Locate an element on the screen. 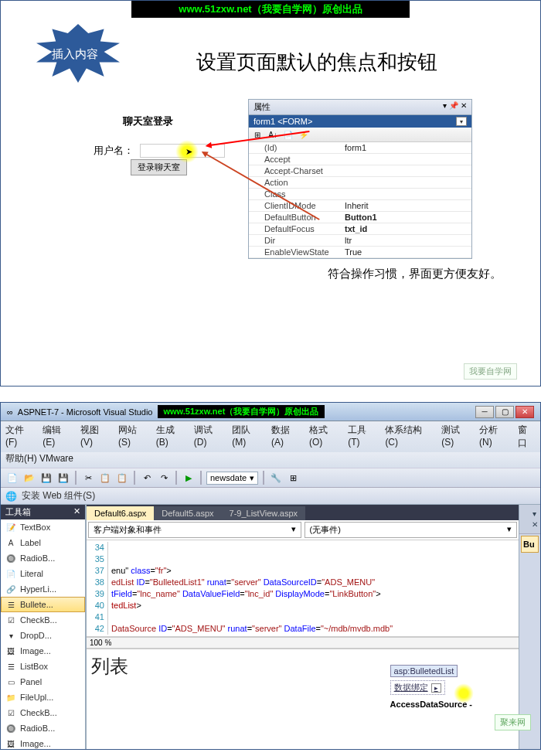  menu-item: 分析(N) is located at coordinates (495, 437).